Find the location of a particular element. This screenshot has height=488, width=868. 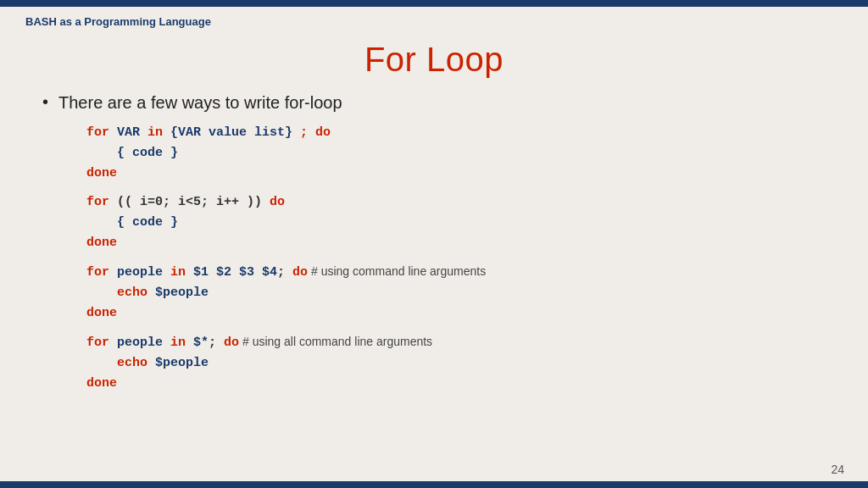

variable: {VAR value list} is located at coordinates (236, 132).